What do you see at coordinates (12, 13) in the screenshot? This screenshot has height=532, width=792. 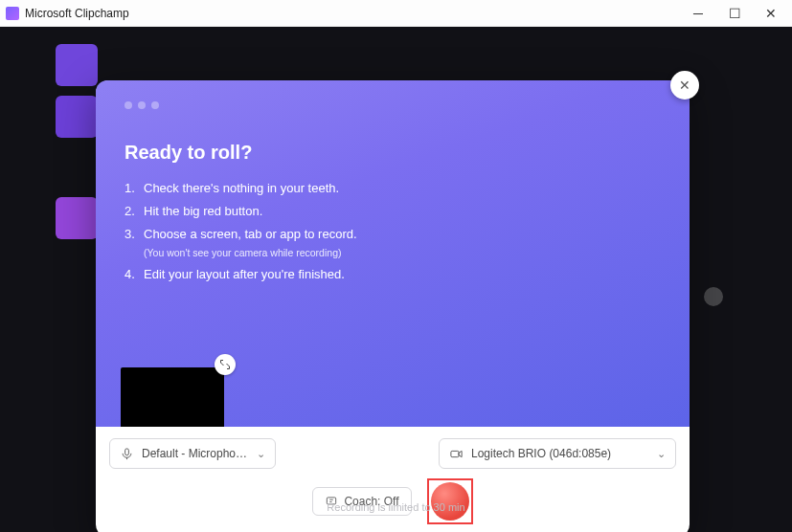 I see `app-icon` at bounding box center [12, 13].